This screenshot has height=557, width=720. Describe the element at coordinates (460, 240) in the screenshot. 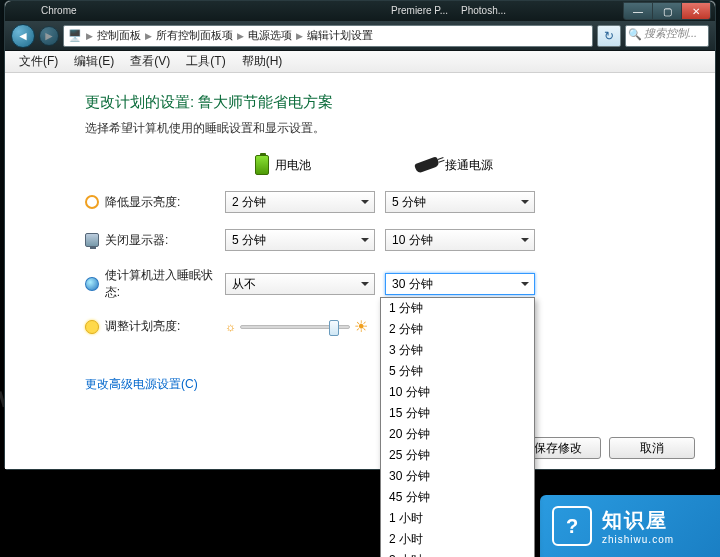

I see `display-ac-combo: 10 分钟` at that location.